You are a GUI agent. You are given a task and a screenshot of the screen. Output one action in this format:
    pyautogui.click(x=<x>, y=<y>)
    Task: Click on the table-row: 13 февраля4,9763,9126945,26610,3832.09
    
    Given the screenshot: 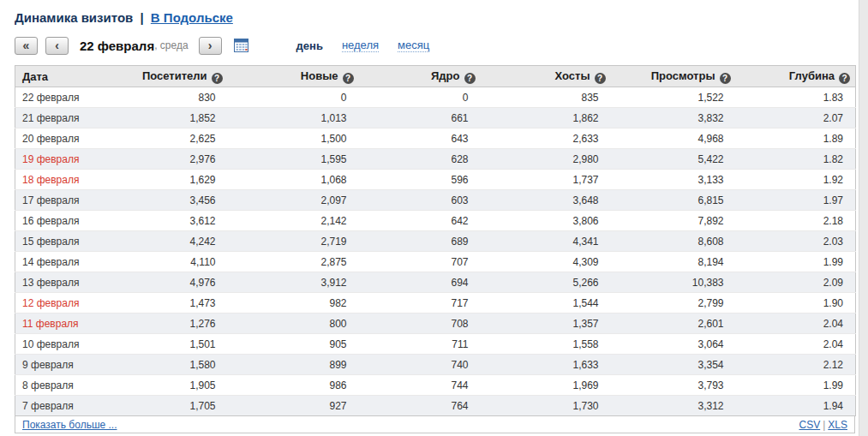 What is the action you would take?
    pyautogui.click(x=435, y=283)
    